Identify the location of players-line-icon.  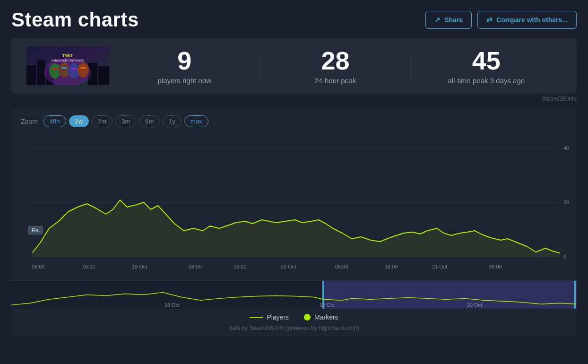
(256, 317).